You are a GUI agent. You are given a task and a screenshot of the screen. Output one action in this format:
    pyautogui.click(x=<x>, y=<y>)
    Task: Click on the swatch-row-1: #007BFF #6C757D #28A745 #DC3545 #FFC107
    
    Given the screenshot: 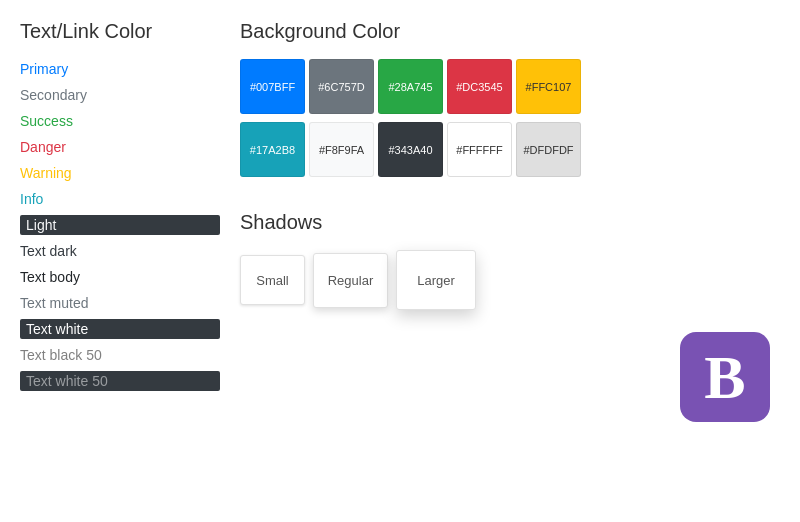 What is the action you would take?
    pyautogui.click(x=410, y=86)
    